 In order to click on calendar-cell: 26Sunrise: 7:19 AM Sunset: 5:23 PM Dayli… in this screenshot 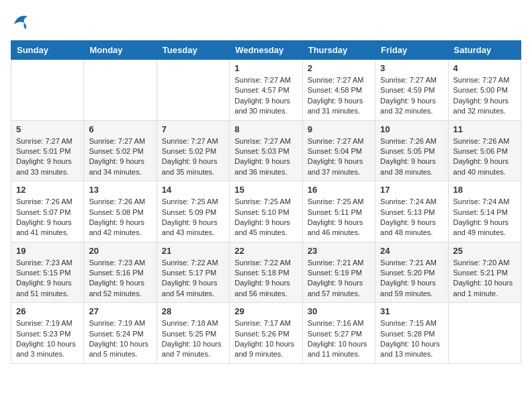, I will do `click(48, 333)`.